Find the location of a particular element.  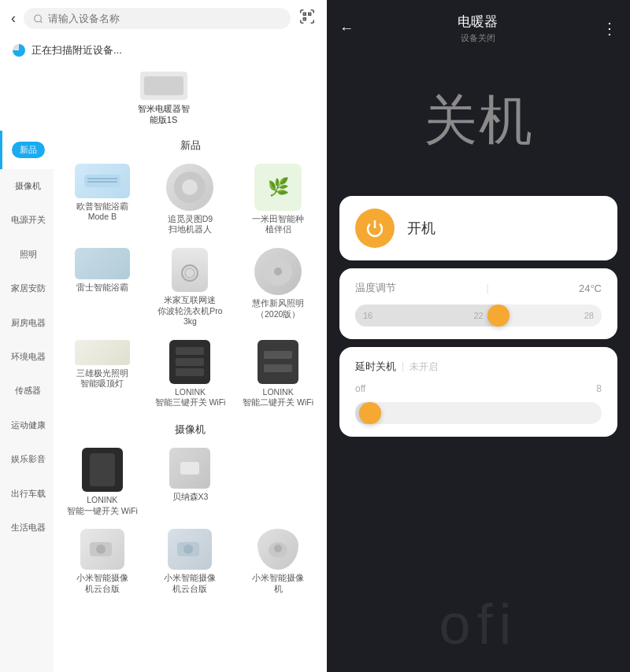

search-bar: ‹ is located at coordinates (164, 19).